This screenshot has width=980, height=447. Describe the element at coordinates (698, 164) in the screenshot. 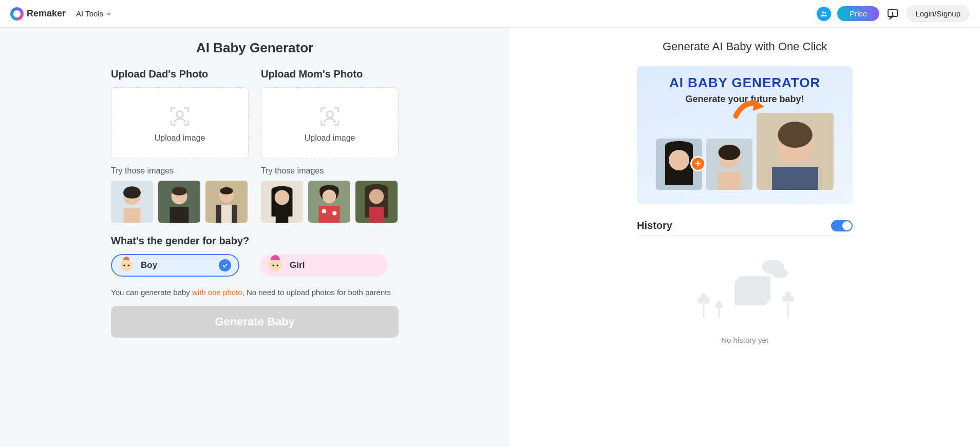

I see `plus-icon: +` at that location.